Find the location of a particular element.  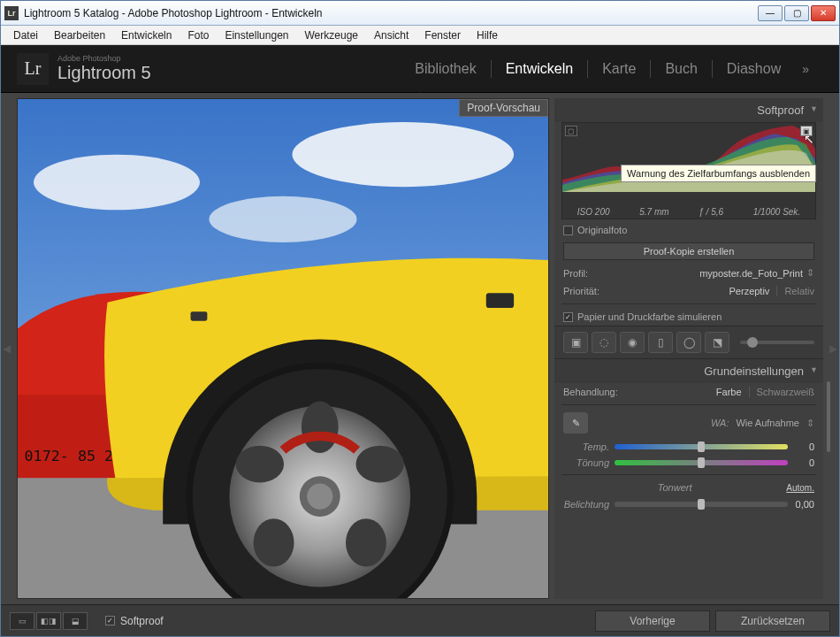

treatment-label: Behandlung: is located at coordinates (591, 392).